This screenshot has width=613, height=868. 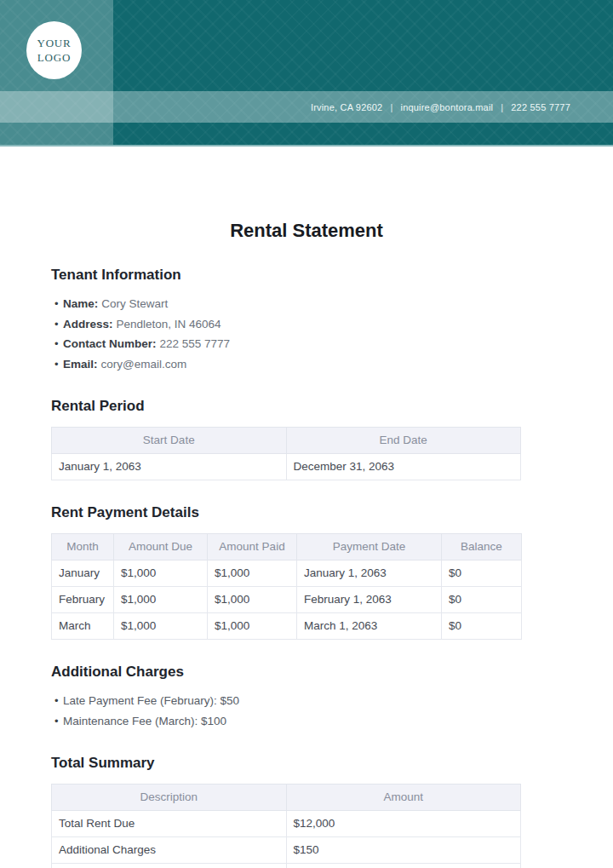 What do you see at coordinates (161, 547) in the screenshot?
I see `column-header-amount-due: Amount Due` at bounding box center [161, 547].